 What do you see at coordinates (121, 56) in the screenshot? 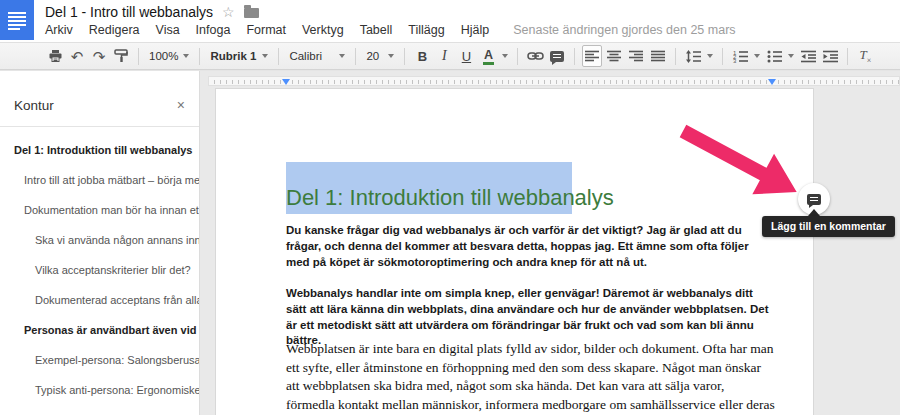
I see `paint-format-button` at bounding box center [121, 56].